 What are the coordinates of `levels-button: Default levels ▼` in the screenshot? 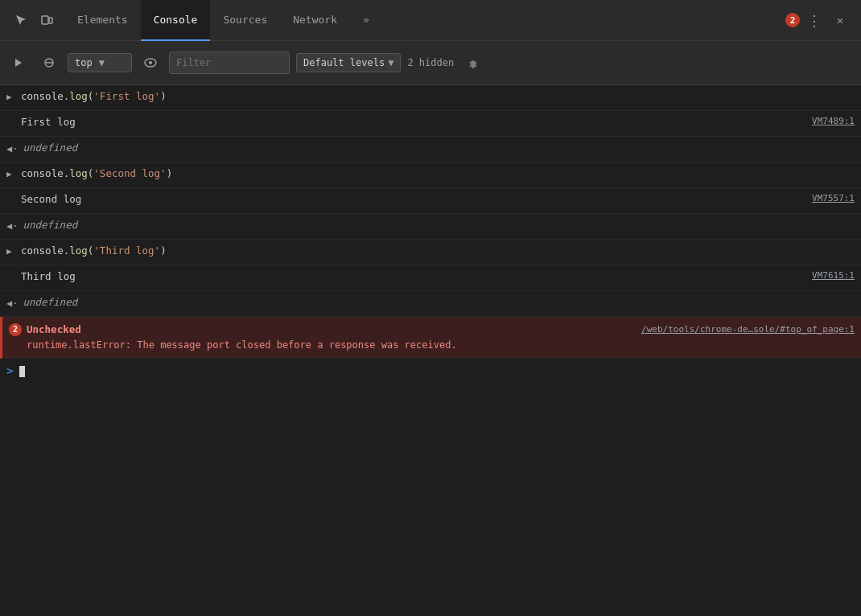 It's located at (348, 63).